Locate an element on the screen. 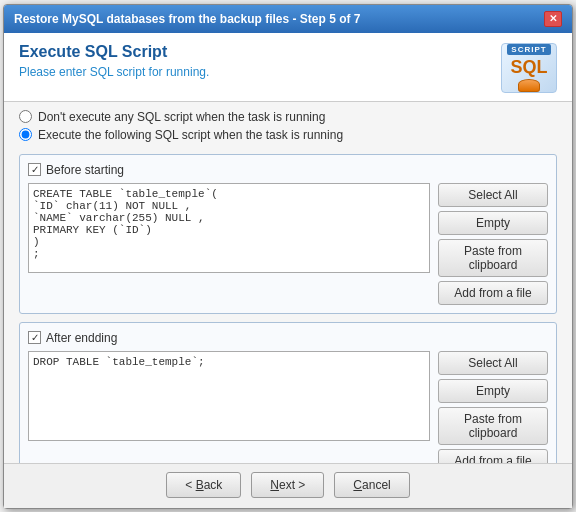  close-button: ✕ is located at coordinates (553, 19).